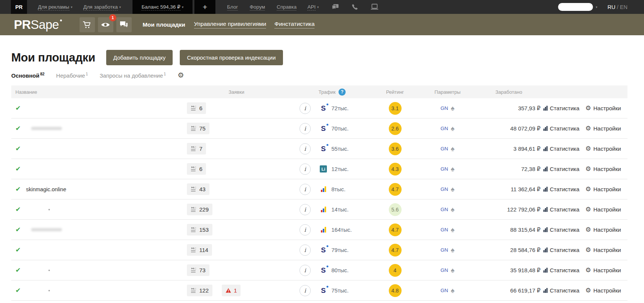 The image size is (644, 303). What do you see at coordinates (198, 270) in the screenshot?
I see `requests-button: 73` at bounding box center [198, 270].